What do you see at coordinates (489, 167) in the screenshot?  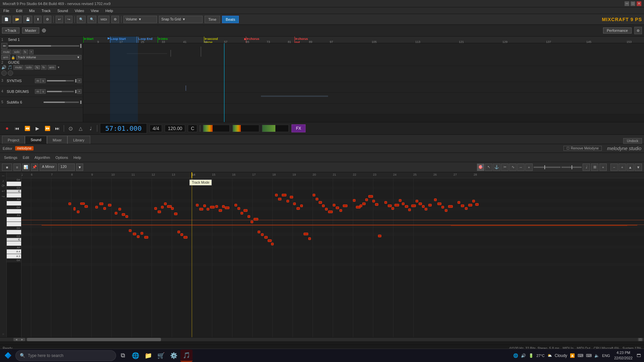 I see `editor-tool-cursor: ↖` at bounding box center [489, 167].